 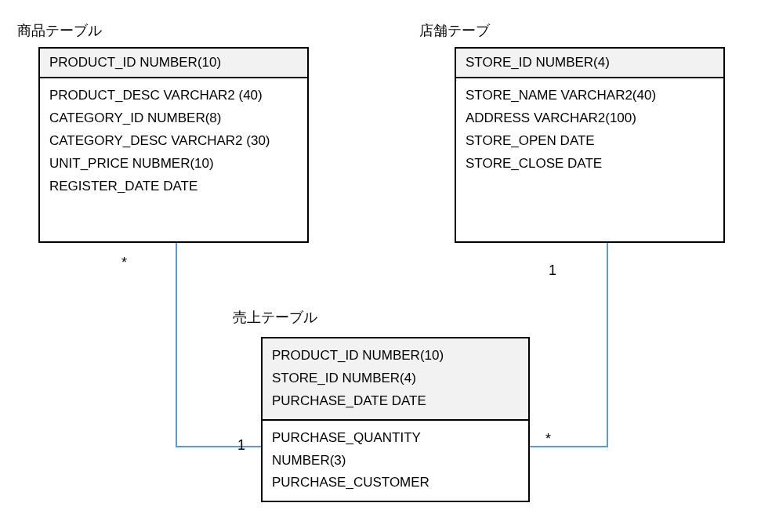 What do you see at coordinates (589, 119) in the screenshot?
I see `store-col2: ADDRESS VARCHAR2(100)` at bounding box center [589, 119].